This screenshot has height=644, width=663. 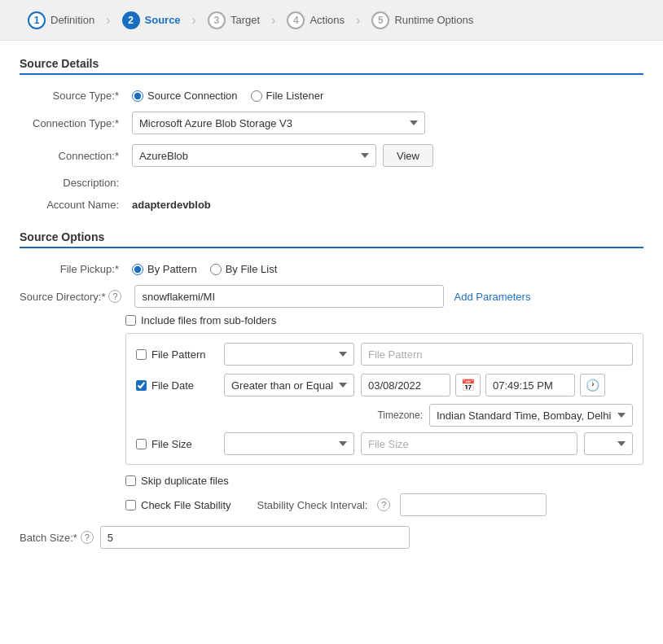 I want to click on add-parameters-link: Add Parameters, so click(x=492, y=296).